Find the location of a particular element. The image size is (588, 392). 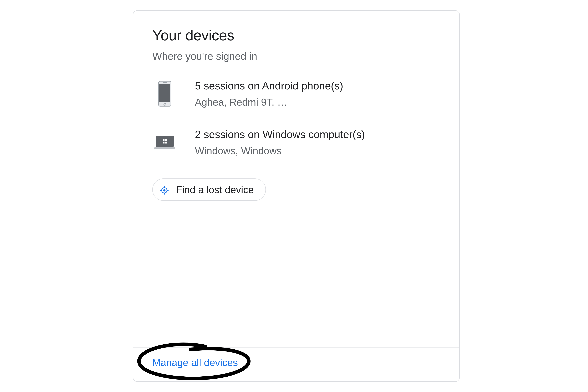

card-subtitle: Where you're signed in is located at coordinates (296, 56).